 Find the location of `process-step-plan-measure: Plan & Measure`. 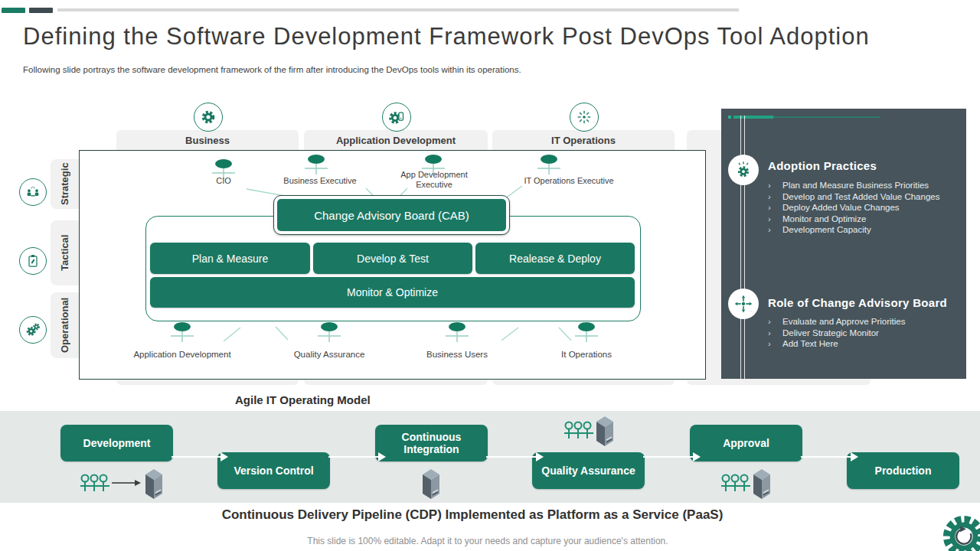

process-step-plan-measure: Plan & Measure is located at coordinates (230, 259).